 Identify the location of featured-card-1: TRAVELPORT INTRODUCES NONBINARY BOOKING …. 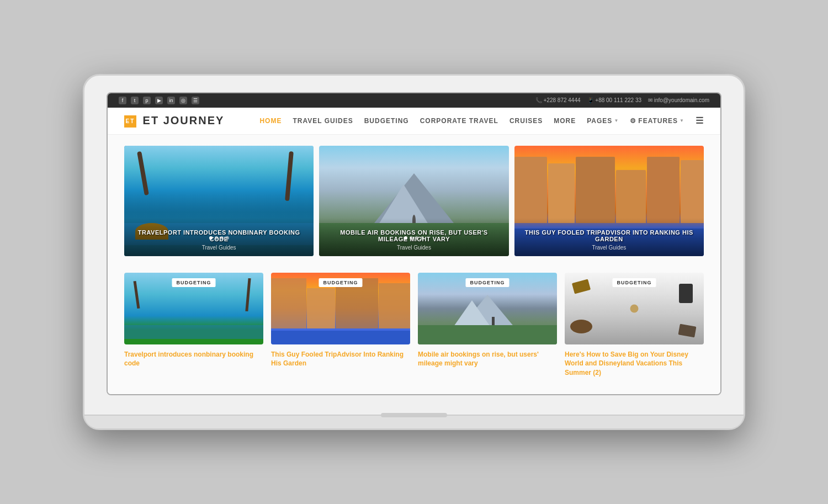
(219, 201).